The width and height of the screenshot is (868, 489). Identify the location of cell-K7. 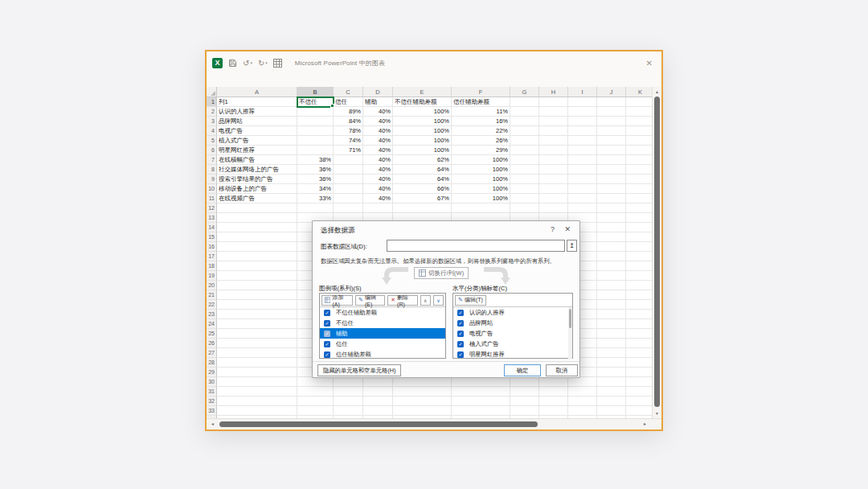
(639, 160).